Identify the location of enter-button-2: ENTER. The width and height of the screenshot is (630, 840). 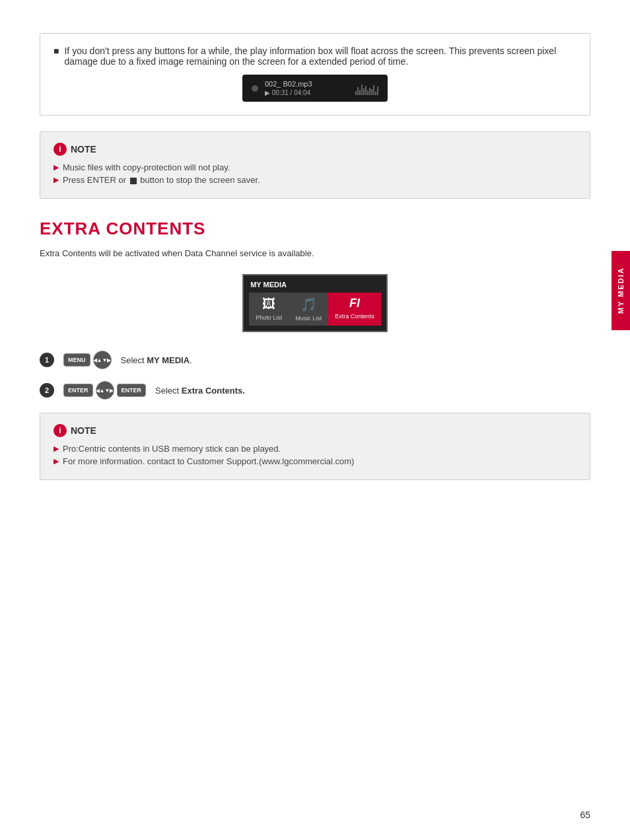
(132, 390).